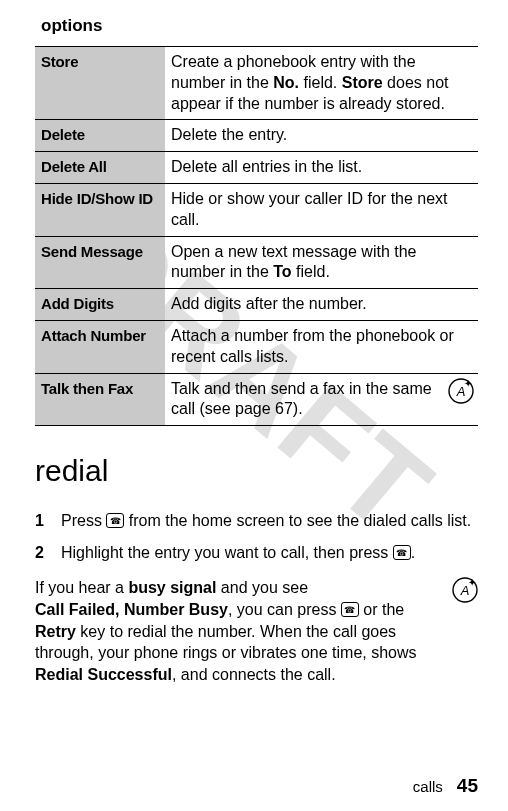 The image size is (508, 811). Describe the element at coordinates (256, 84) in the screenshot. I see `table-row: Store Create a phonebook entry with the …` at that location.